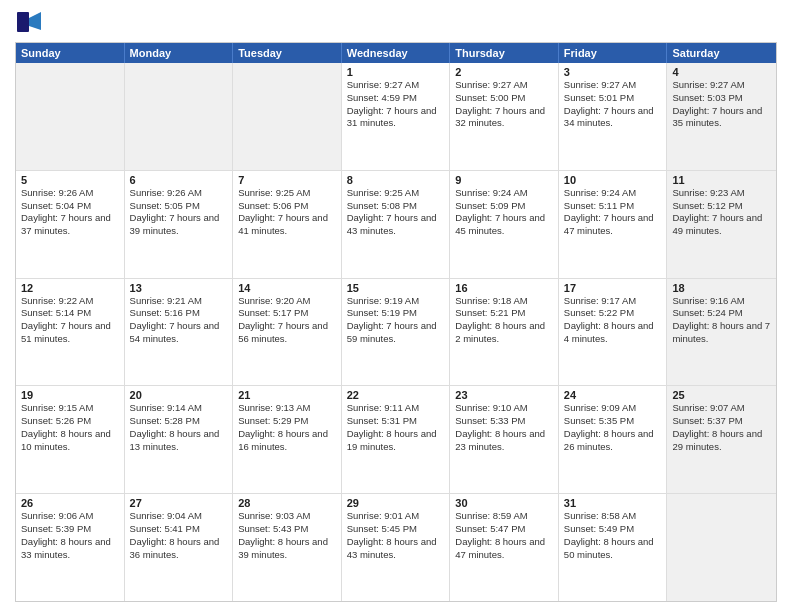 Image resolution: width=792 pixels, height=612 pixels. What do you see at coordinates (70, 548) in the screenshot?
I see `day-cell-26: 26Sunrise: 9:06 AMSunset: 5:39 PMDayligh…` at bounding box center [70, 548].